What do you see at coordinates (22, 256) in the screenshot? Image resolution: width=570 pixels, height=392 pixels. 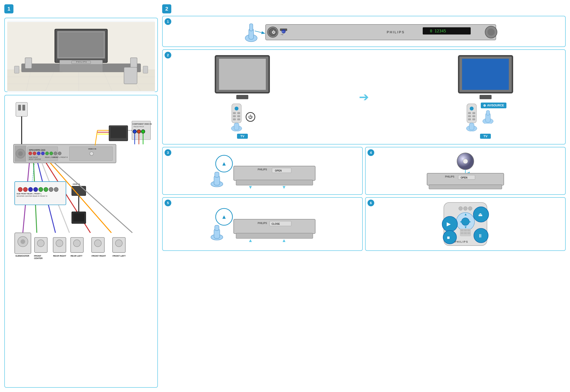 I see `svg-text: SUBWOOFER` at bounding box center [22, 256].